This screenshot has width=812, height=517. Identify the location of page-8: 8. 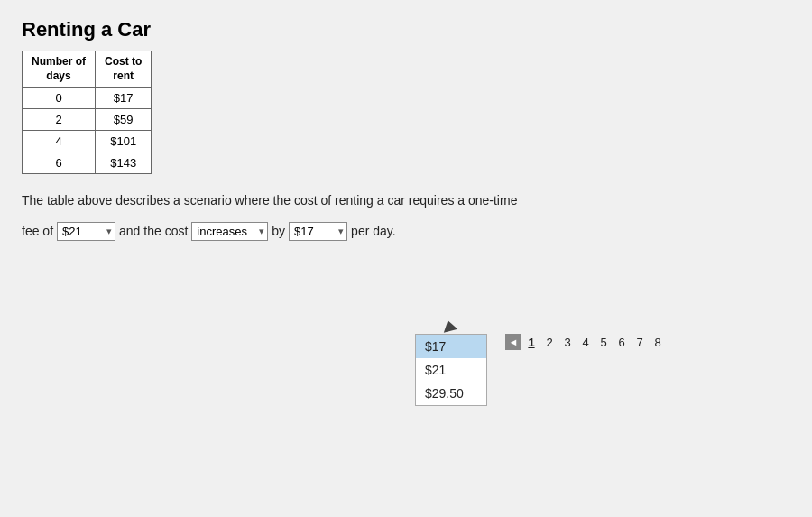
(658, 342).